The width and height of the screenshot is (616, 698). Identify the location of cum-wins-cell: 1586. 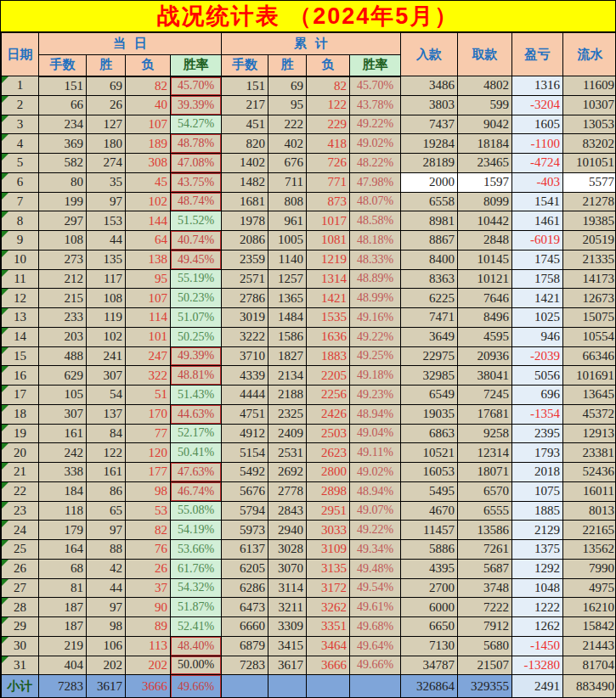
(287, 336).